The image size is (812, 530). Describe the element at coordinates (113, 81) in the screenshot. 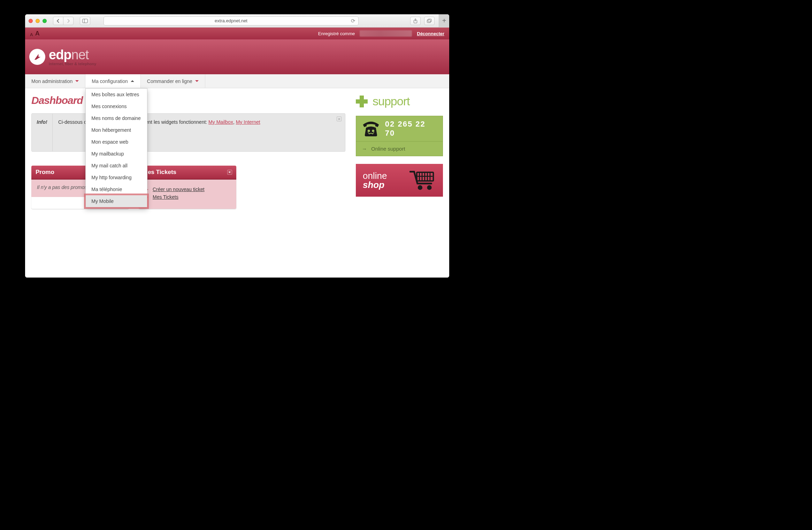

I see `nav-config: Ma configuration Mes boîtes aux lettres …` at that location.